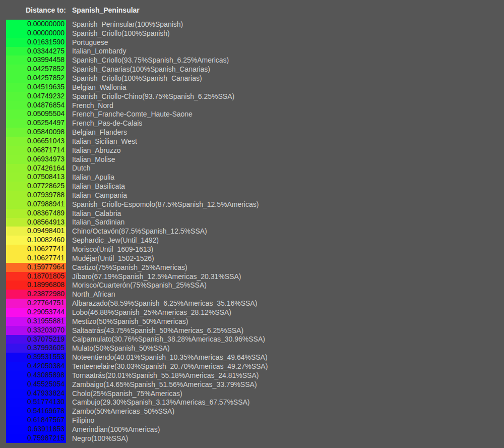  I want to click on table-row: 0.08564913Italian_Sardinian, so click(252, 222).